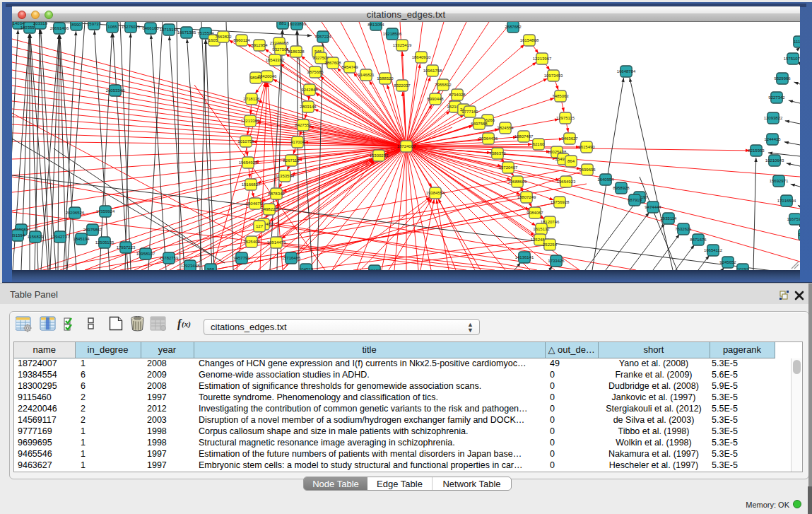 Image resolution: width=812 pixels, height=514 pixels. What do you see at coordinates (550, 245) in the screenshot?
I see `svg-text: 252254` at bounding box center [550, 245].